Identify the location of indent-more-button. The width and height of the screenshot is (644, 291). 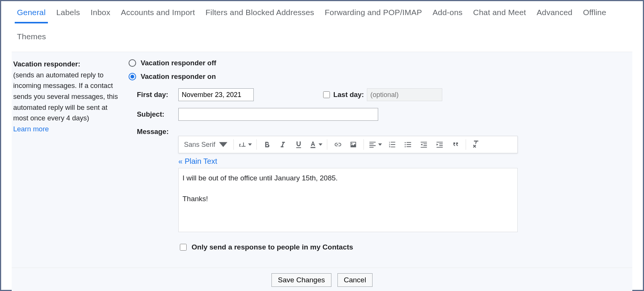
(440, 145).